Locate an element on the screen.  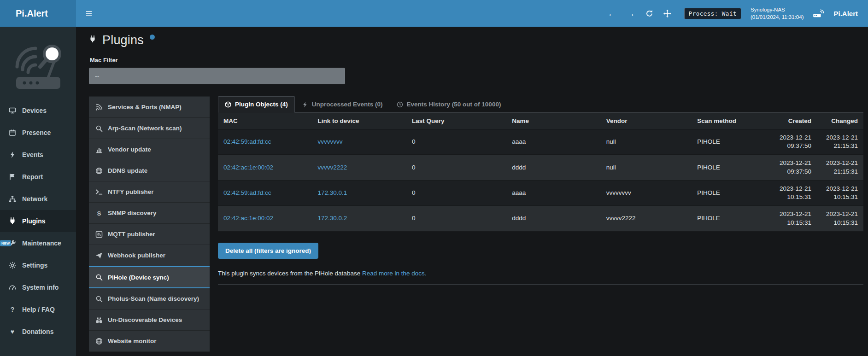
sidebar: DevicesPresenceEventsReportNetworkPlugin… is located at coordinates (38, 192).